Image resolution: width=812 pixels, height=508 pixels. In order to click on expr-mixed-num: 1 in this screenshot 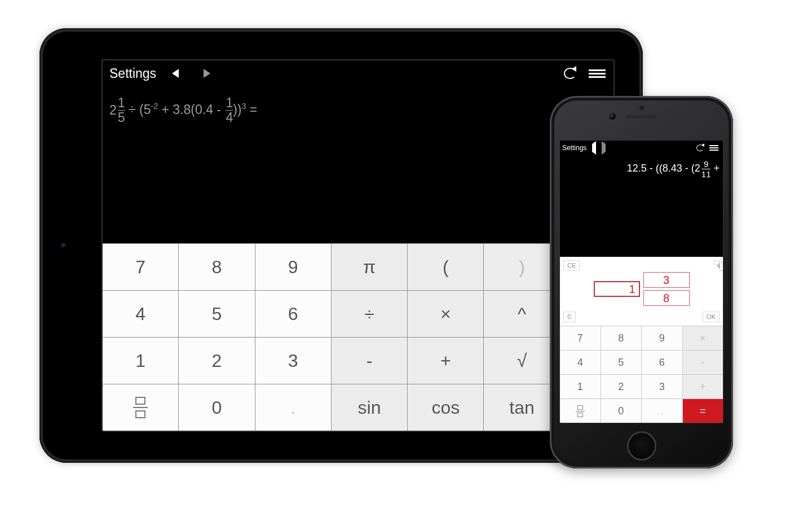, I will do `click(122, 103)`.